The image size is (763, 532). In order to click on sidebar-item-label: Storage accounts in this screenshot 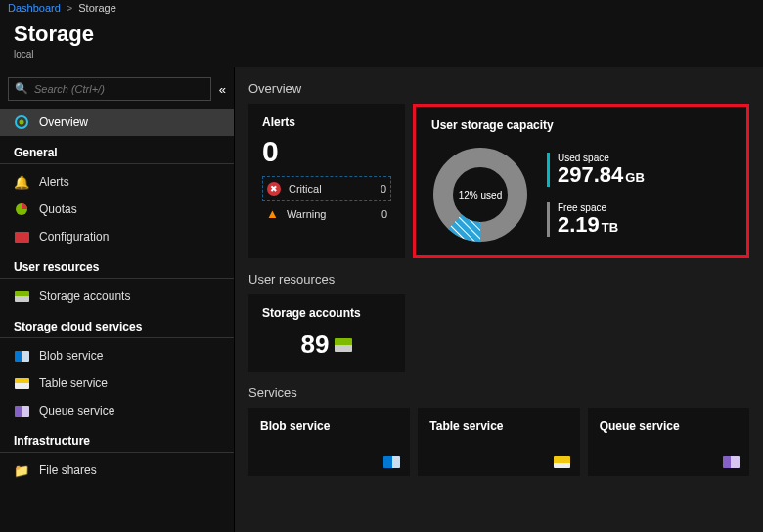, I will do `click(84, 296)`.